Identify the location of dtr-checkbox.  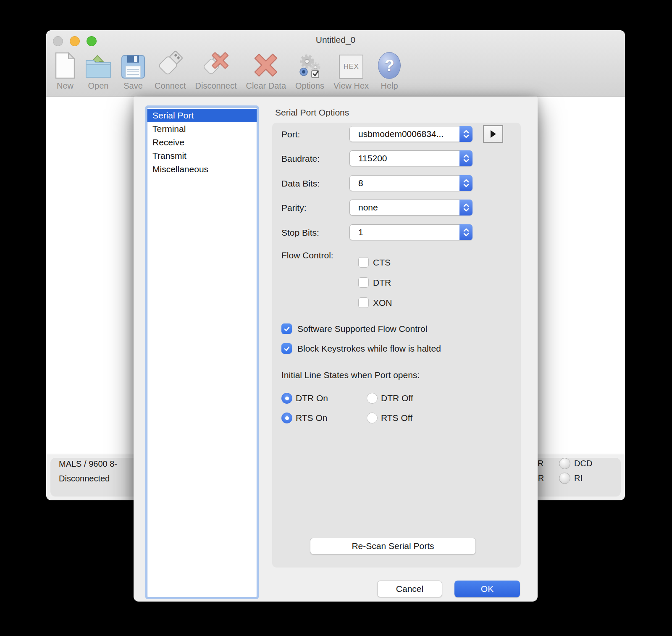
(364, 282).